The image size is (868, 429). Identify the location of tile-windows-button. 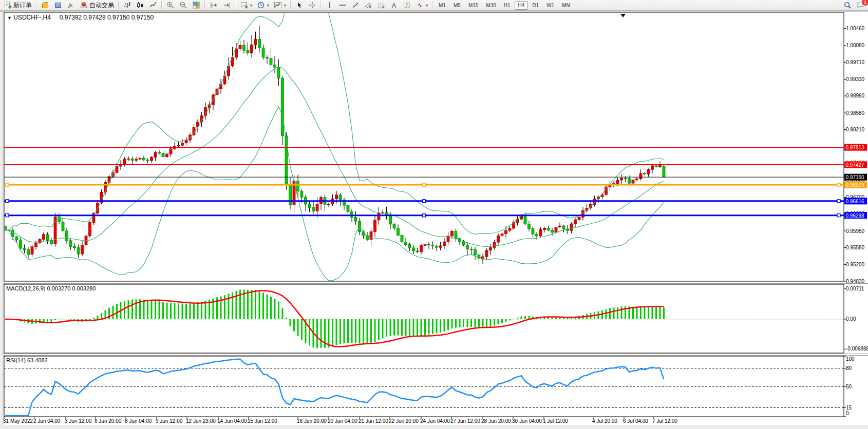
(196, 5).